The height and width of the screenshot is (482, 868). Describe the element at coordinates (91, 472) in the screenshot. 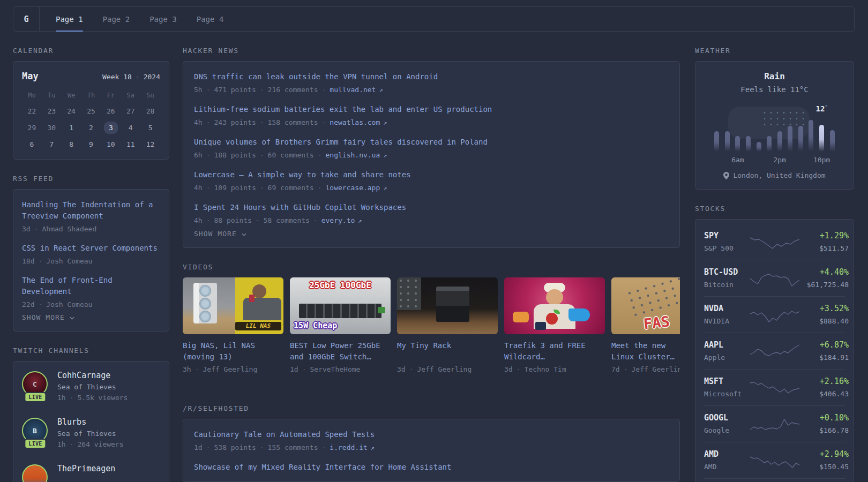

I see `twitch-channel-row: ThePrimeagen` at that location.